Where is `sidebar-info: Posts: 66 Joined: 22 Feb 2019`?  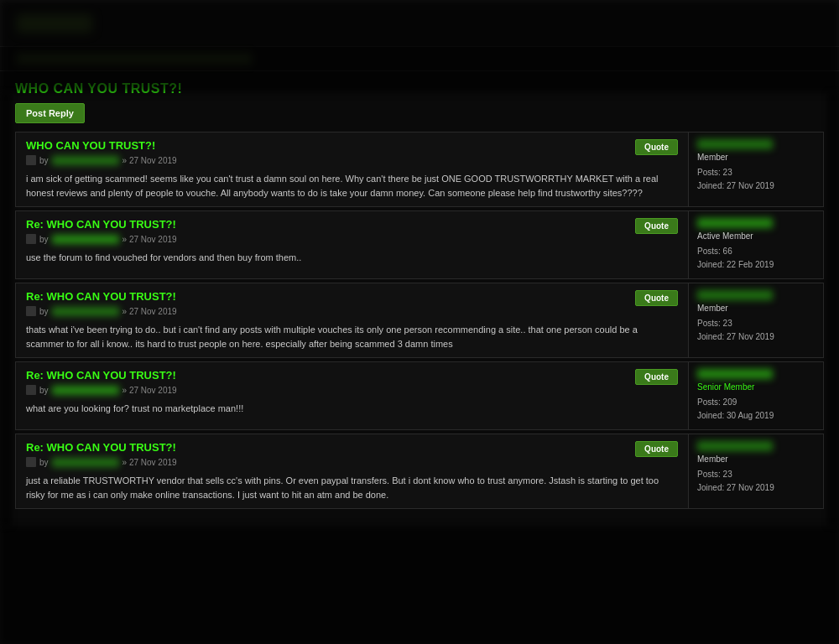
sidebar-info: Posts: 66 Joined: 22 Feb 2019 is located at coordinates (756, 258).